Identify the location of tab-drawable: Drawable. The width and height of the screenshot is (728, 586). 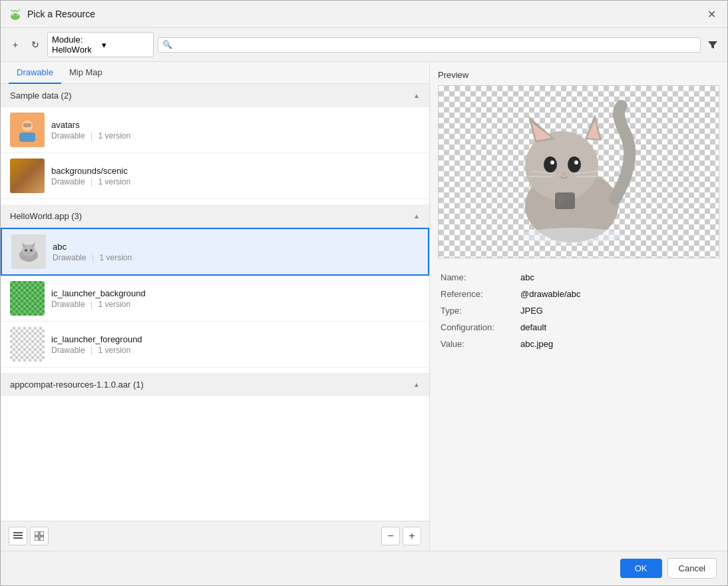
(35, 73).